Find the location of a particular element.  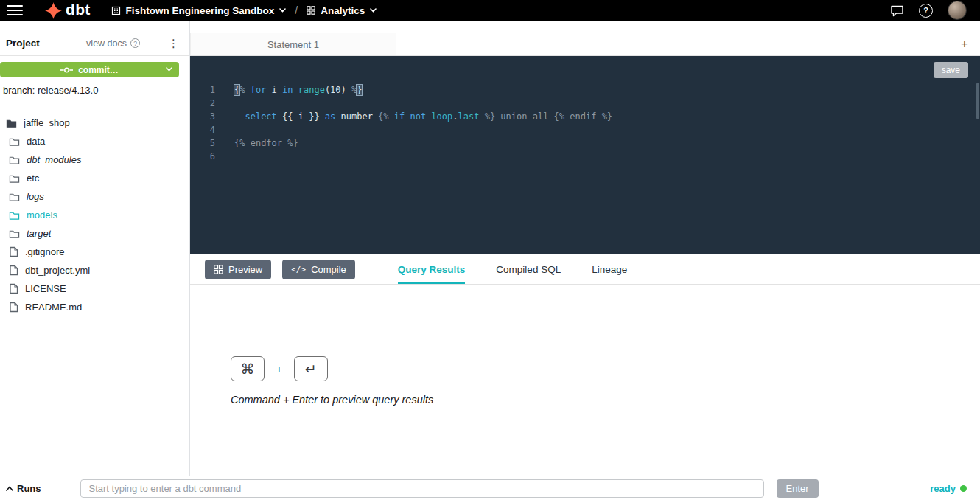

help-icon: ? is located at coordinates (925, 10).